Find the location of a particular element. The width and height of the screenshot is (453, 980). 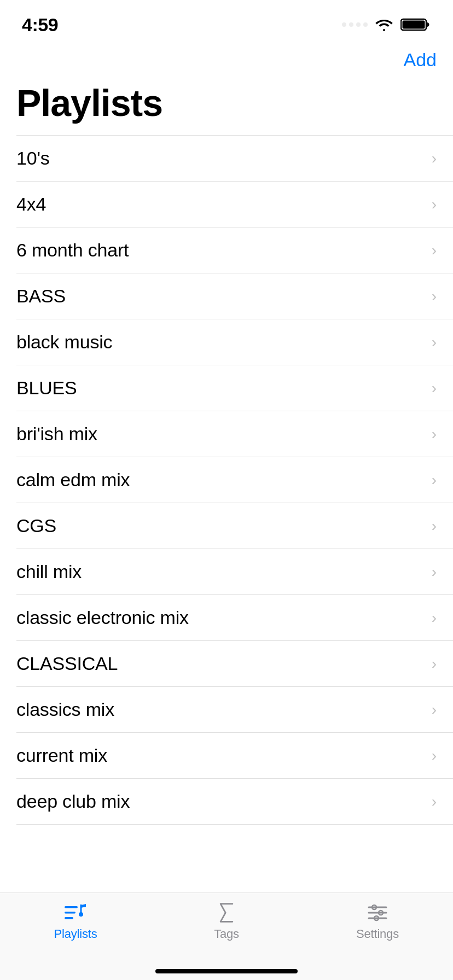

tab-playlists-label: Playlists is located at coordinates (76, 934).